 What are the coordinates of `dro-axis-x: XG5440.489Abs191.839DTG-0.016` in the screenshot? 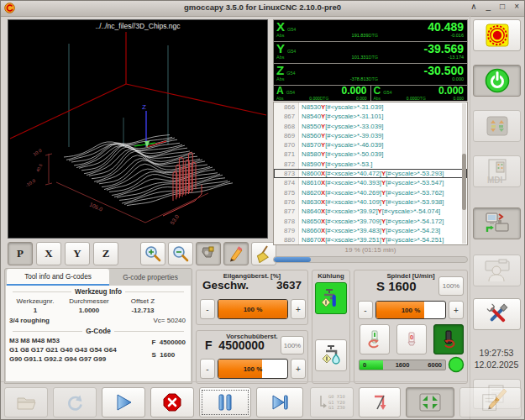 It's located at (370, 30).